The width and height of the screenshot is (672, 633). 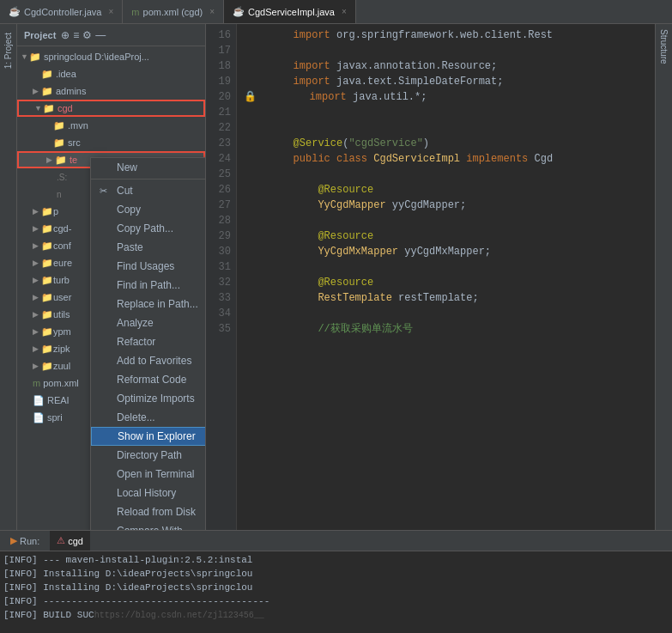 I want to click on code-line-19: import java.text.SimpleDateFormat;, so click(x=446, y=82).